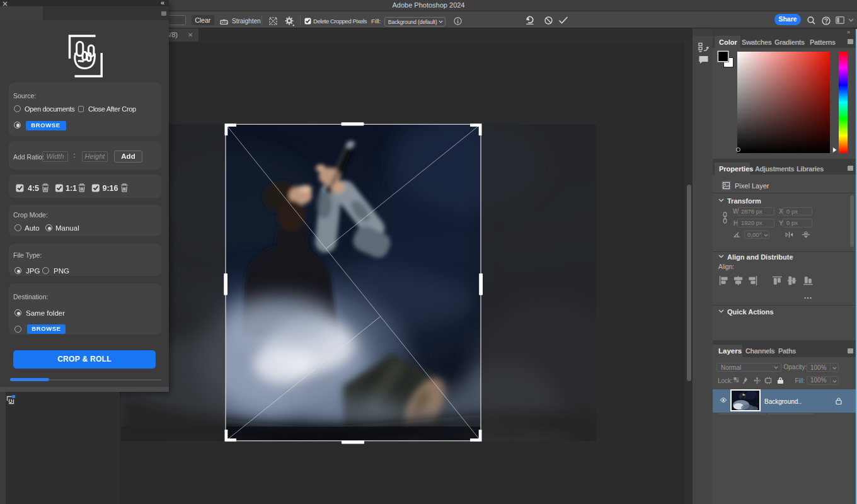 This screenshot has height=504, width=857. What do you see at coordinates (33, 188) in the screenshot?
I see `svg-text: 4:5` at bounding box center [33, 188].